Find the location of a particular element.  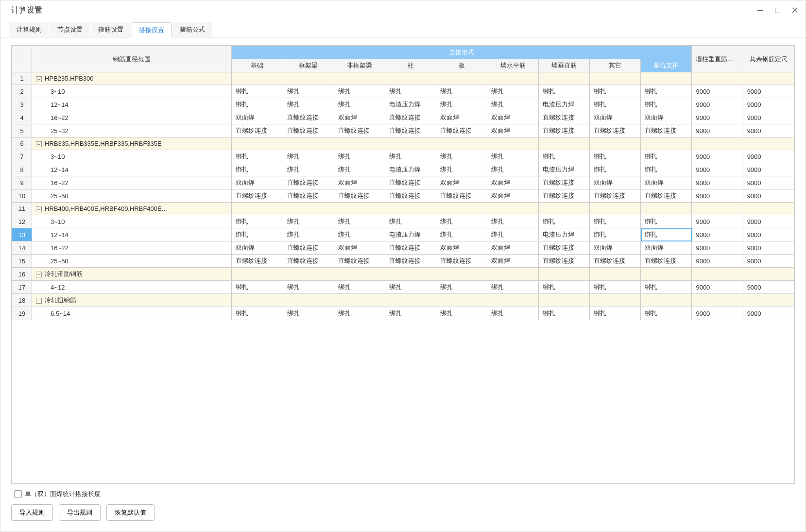

row-number: 8 is located at coordinates (22, 170).